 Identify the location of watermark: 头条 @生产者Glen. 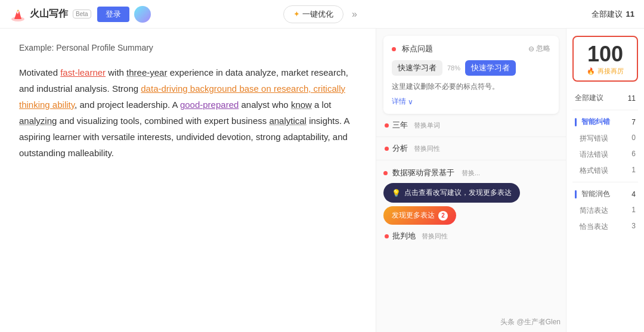
(531, 322).